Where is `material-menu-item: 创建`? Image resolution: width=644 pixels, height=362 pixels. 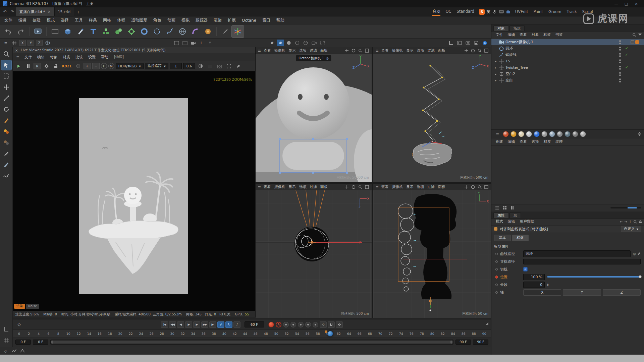 material-menu-item: 创建 is located at coordinates (499, 142).